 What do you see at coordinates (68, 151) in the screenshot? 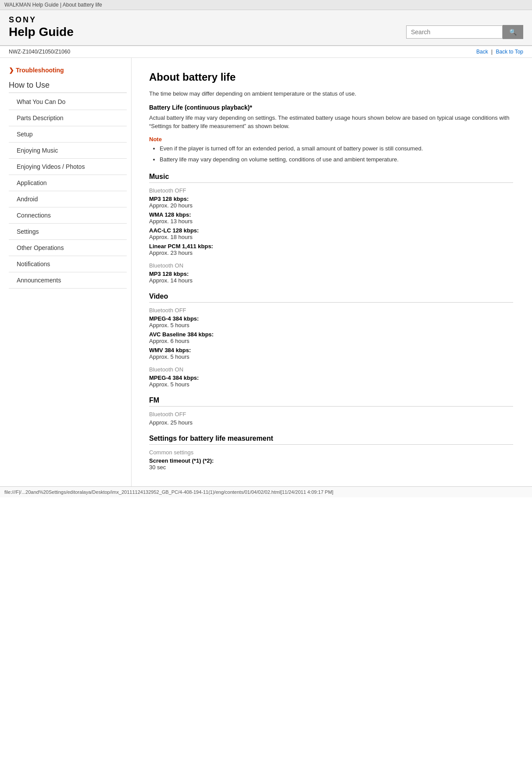
I see `sidebar-item-enjoying-music: Enjoying Music` at bounding box center [68, 151].